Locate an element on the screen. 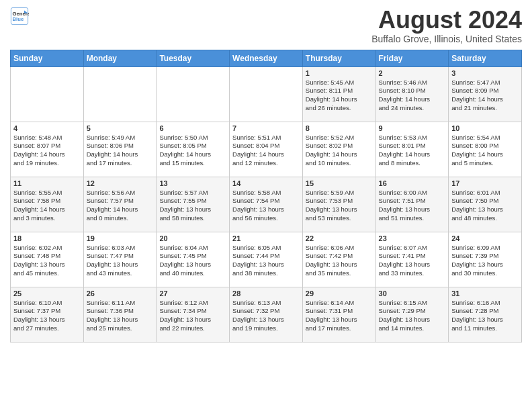 The width and height of the screenshot is (532, 411). calendar-cell: 29Sunrise: 6:14 AM Sunset: 7:31 PM Dayli… is located at coordinates (339, 314).